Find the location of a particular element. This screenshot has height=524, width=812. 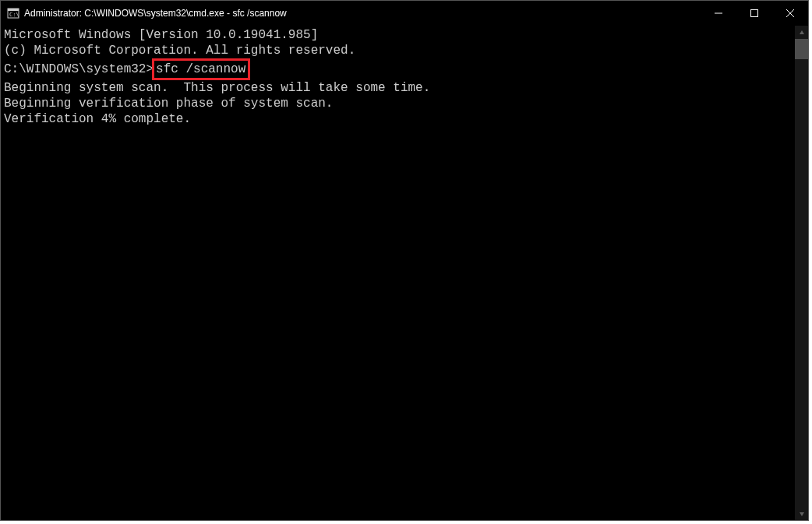

output-line: Beginning system scan. This process will… is located at coordinates (397, 88).